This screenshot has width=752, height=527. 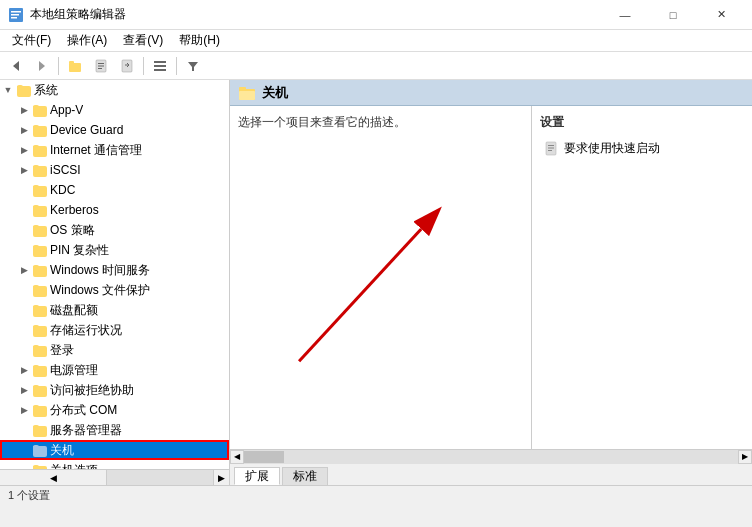 I want to click on tree-item-disk: ▶ 磁盘配额, so click(x=114, y=310).